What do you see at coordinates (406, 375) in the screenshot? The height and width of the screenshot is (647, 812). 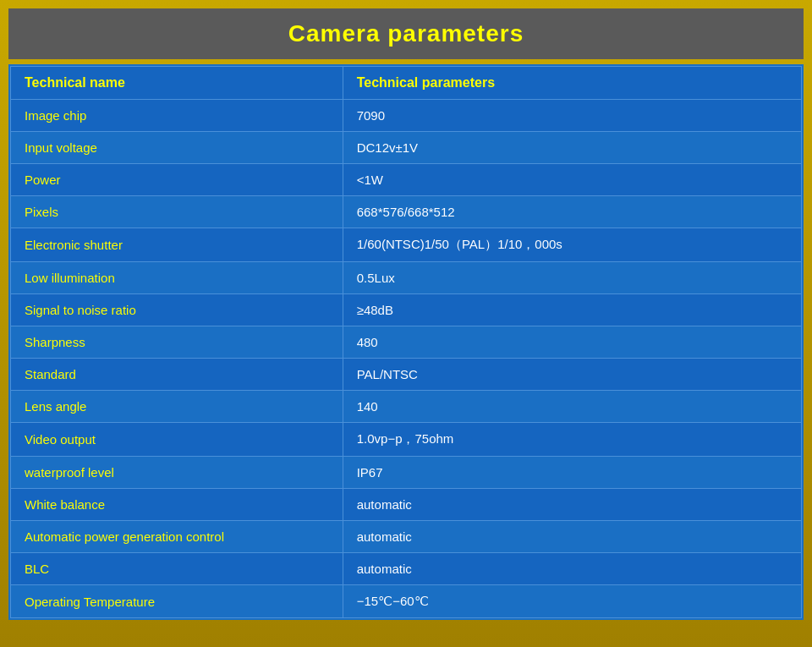 I see `table-row: StandardPAL/NTSC` at bounding box center [406, 375].